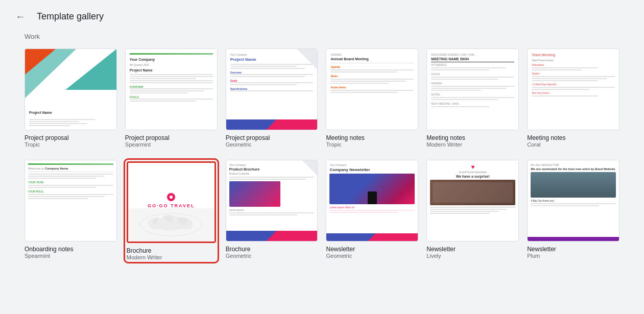  I want to click on template-thumbnail: DISCUSSING AGENDA 1 JAN • 9 AM... MEETIN…, so click(473, 89).